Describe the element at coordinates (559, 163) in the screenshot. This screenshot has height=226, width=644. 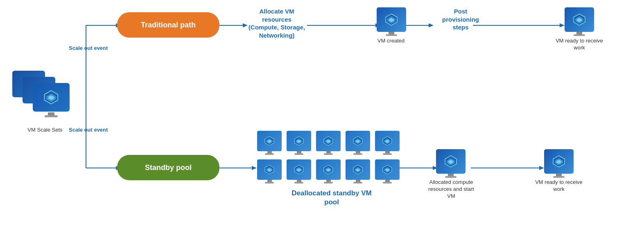
I see `vm-ready-bottom-icon` at that location.